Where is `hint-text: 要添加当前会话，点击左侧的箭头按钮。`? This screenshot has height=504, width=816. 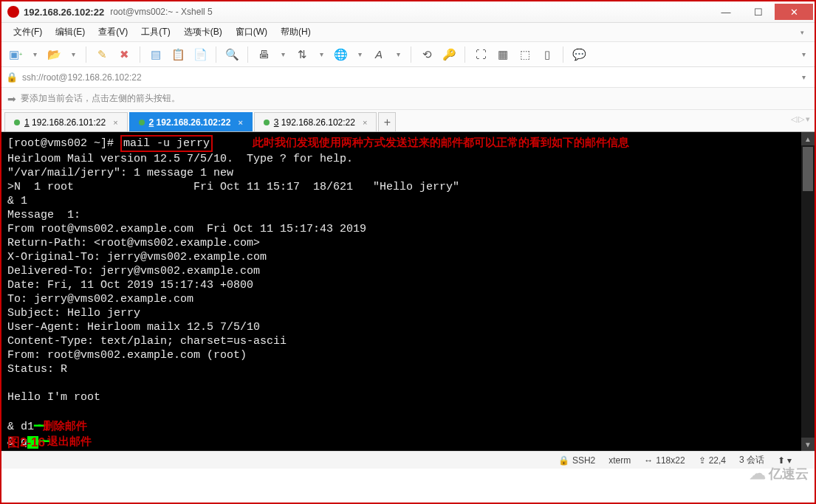
hint-text: 要添加当前会话，点击左侧的箭头按钮。 is located at coordinates (100, 99).